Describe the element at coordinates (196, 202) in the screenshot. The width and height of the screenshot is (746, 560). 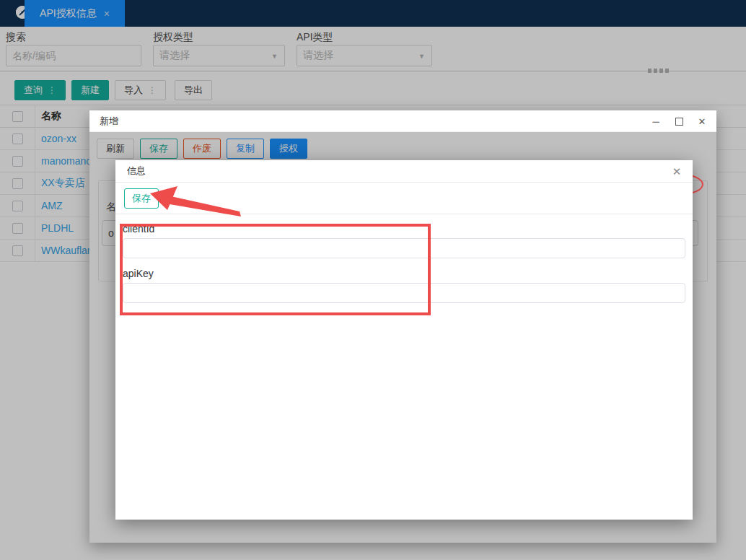
I see `red-arrow-annotation` at that location.